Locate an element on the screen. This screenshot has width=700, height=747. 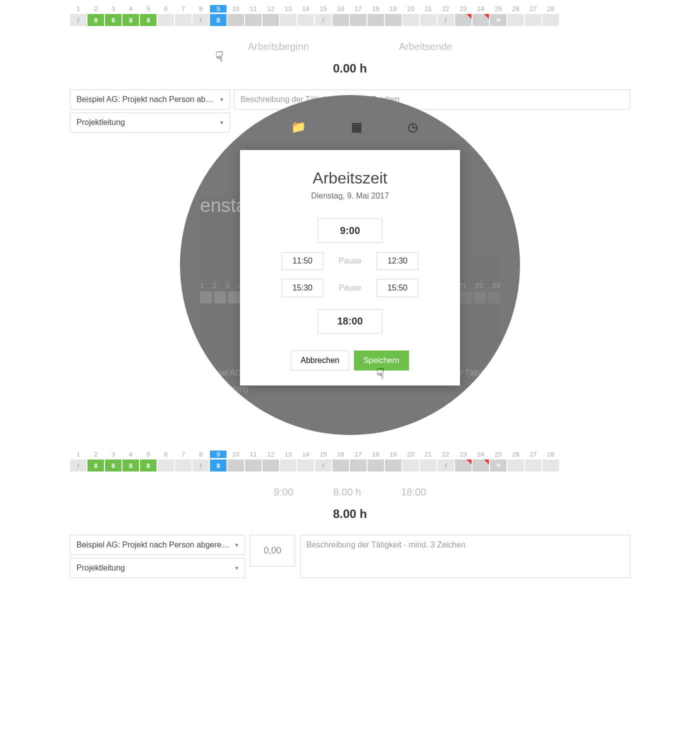
save-button: Speichern is located at coordinates (382, 360).